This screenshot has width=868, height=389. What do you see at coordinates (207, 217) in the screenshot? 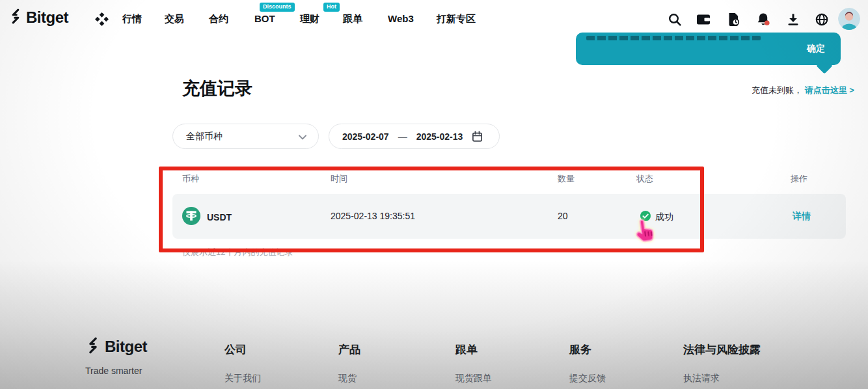
I see `coin-cell: USDT` at bounding box center [207, 217].